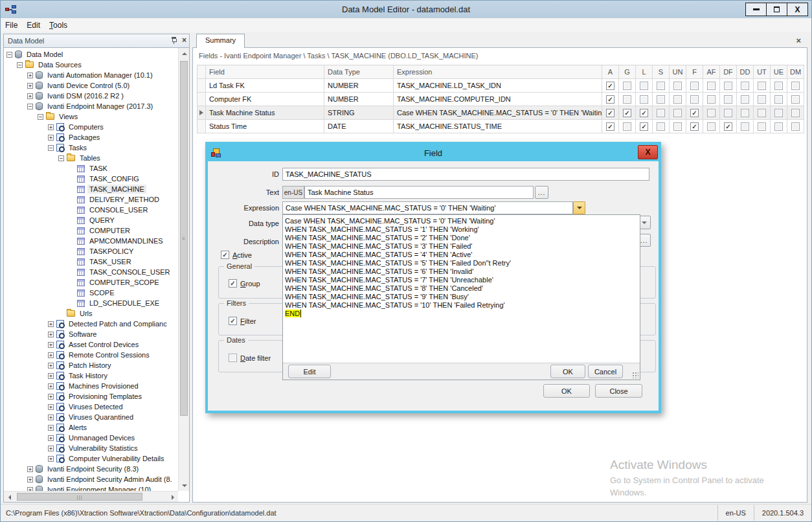  What do you see at coordinates (91, 251) in the screenshot?
I see `tree-item: TASKPOLICY` at bounding box center [91, 251].